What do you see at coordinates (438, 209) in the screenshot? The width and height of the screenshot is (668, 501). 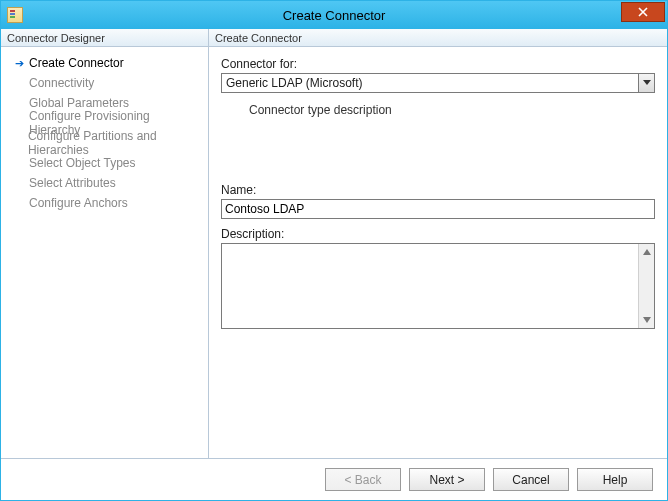 I see `name-field` at bounding box center [438, 209].